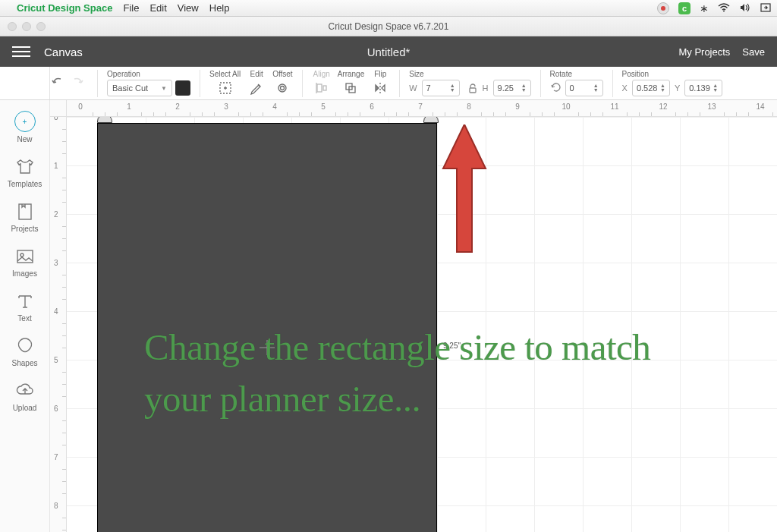 This screenshot has width=777, height=532. What do you see at coordinates (351, 88) in the screenshot?
I see `arrange-button` at bounding box center [351, 88].